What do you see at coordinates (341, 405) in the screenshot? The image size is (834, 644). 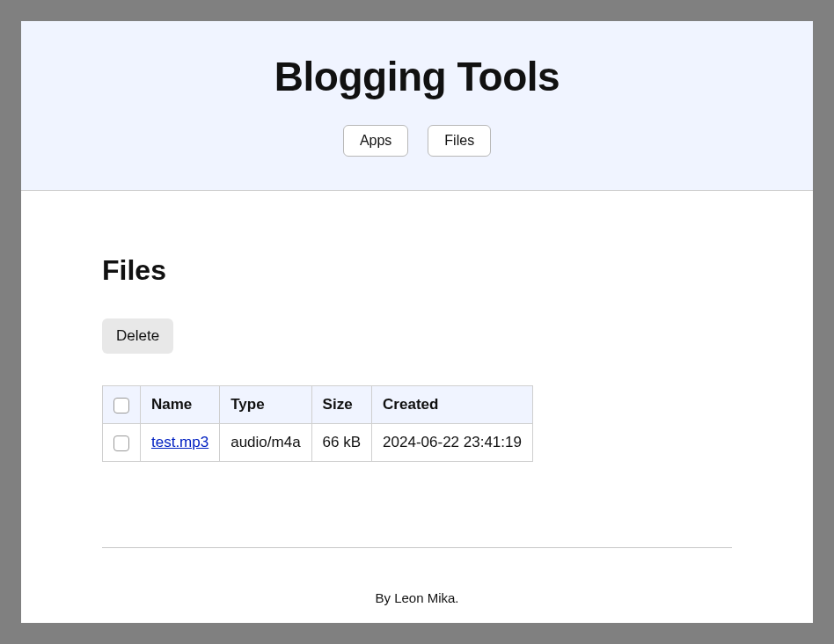 I see `column-header-size: Size` at bounding box center [341, 405].